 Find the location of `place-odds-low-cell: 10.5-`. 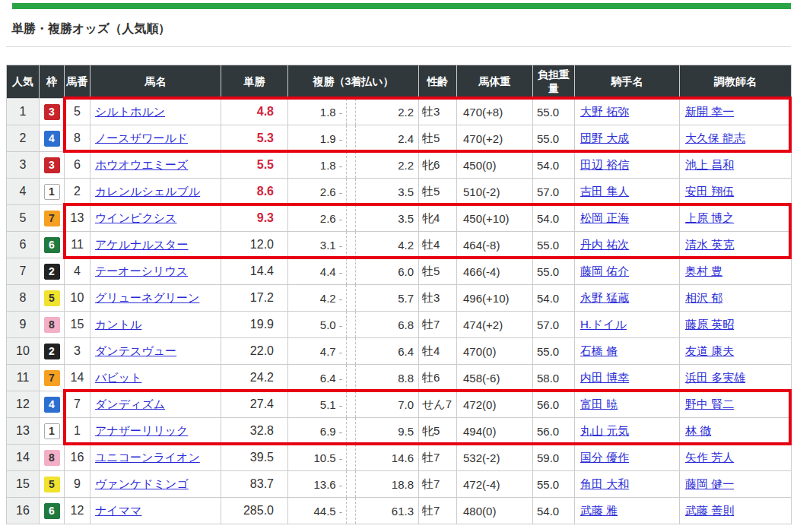

place-odds-low-cell: 10.5- is located at coordinates (318, 458).